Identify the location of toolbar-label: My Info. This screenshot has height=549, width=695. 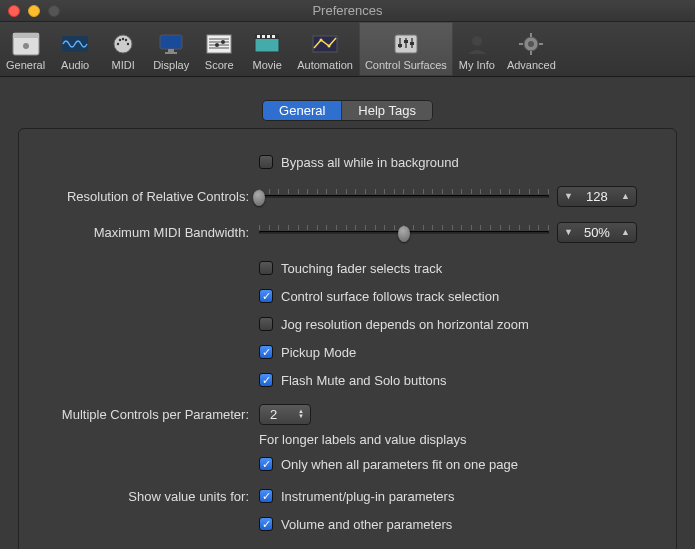
(477, 65).